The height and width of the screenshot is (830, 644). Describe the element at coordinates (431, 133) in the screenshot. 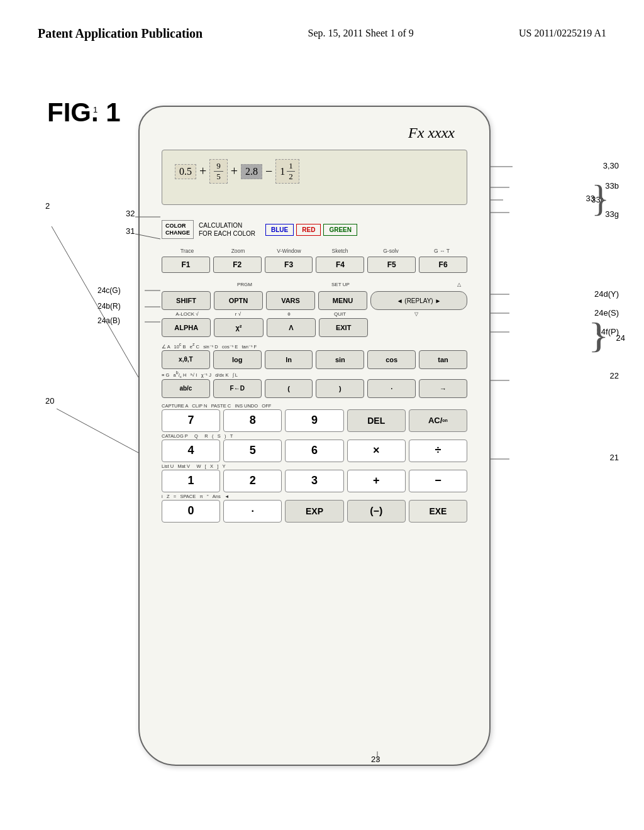

I see `brand-label: Fx xxxx` at that location.